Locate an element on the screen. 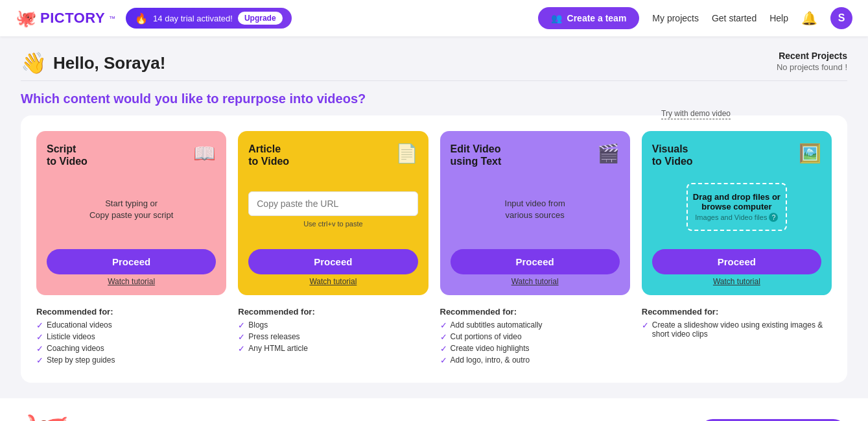 Image resolution: width=868 pixels, height=421 pixels. rec-article-item-0: ✓Blogs is located at coordinates (333, 326).